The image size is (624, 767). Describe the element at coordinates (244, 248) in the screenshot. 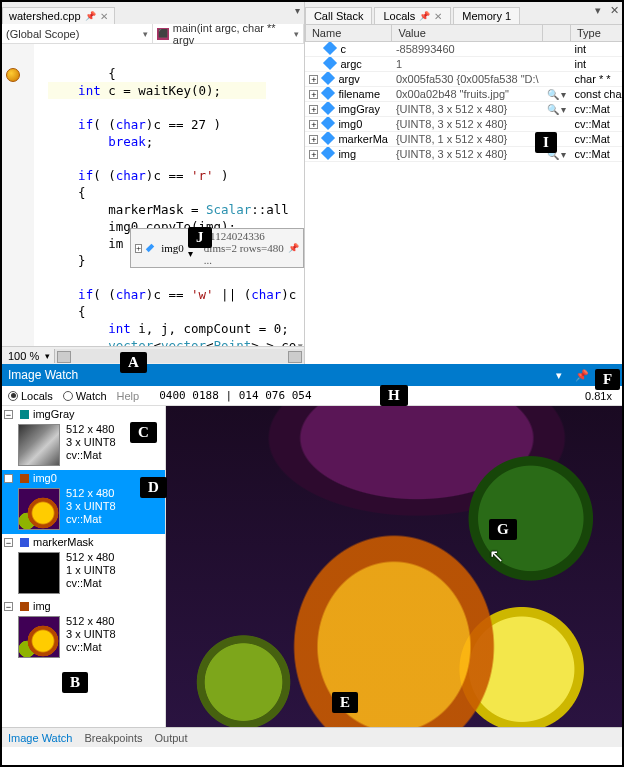

I see `datatip-value: =1124024336 dims=2 rows=480 ...` at that location.